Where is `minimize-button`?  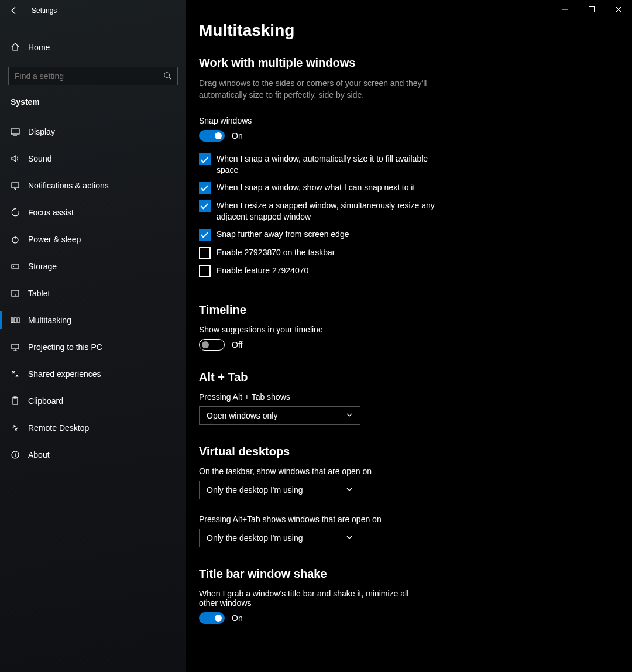 minimize-button is located at coordinates (565, 9).